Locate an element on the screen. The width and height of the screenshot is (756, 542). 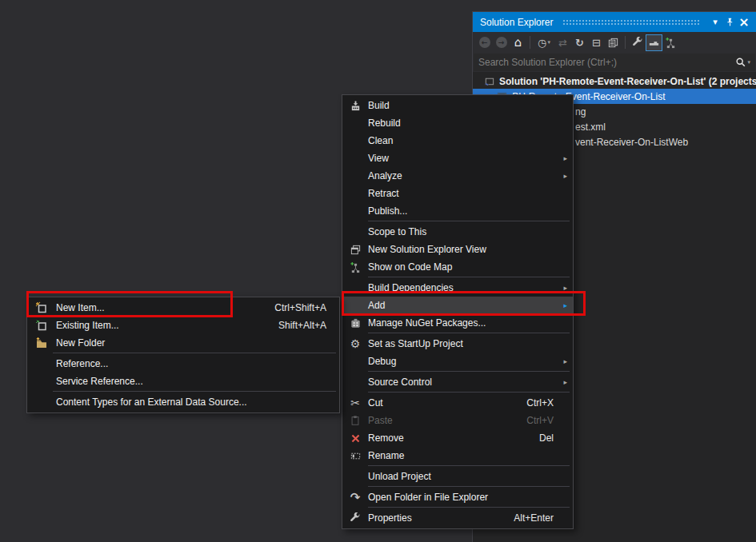
gear-icon: ⚙ is located at coordinates (355, 344).